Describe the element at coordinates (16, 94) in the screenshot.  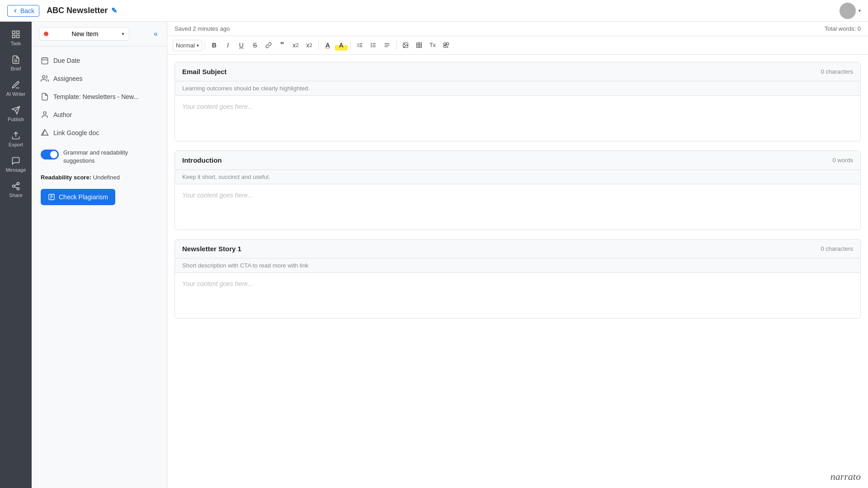
I see `ai-writer-label: AI Writer` at that location.